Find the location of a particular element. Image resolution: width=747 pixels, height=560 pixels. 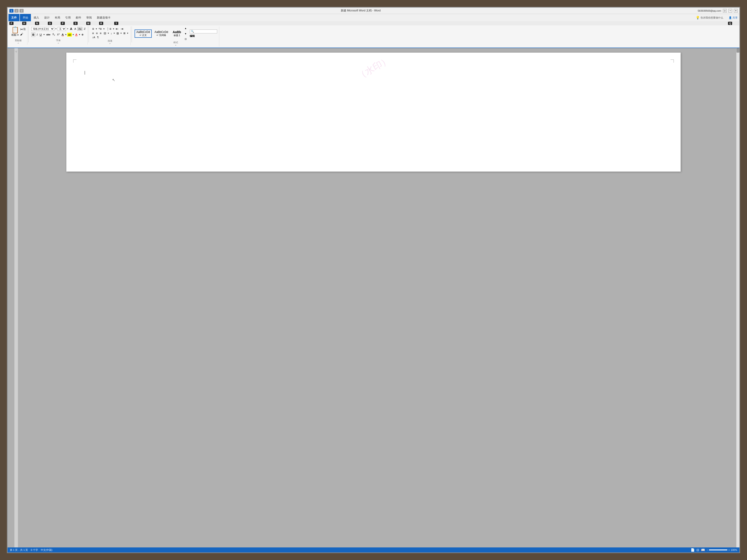

align-right-btn: ≡ is located at coordinates (101, 33).